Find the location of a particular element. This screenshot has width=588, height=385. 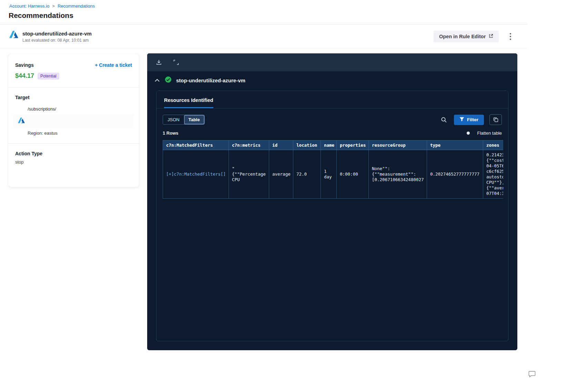

column-header: c7n:metrics is located at coordinates (249, 145).